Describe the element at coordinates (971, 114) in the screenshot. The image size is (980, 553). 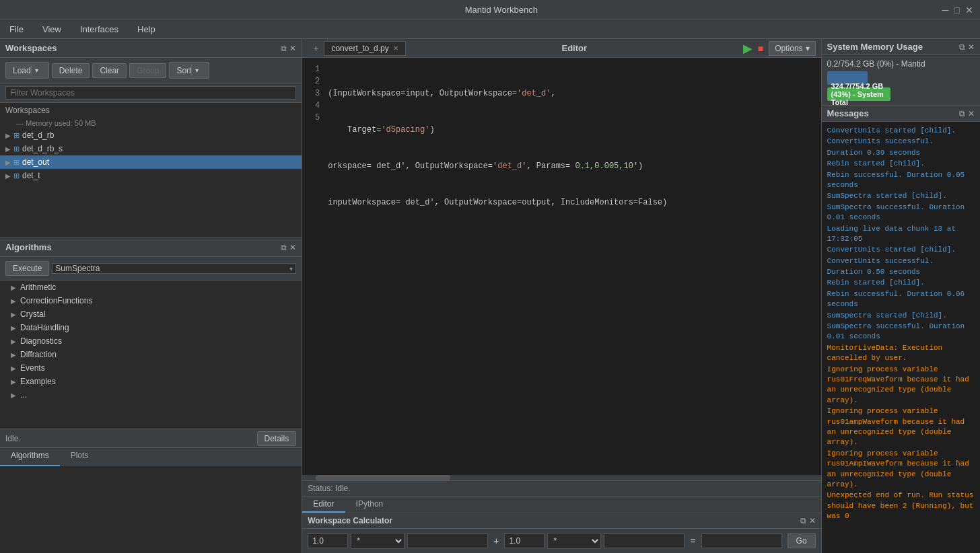
I see `messages-close-icon: ✕` at that location.